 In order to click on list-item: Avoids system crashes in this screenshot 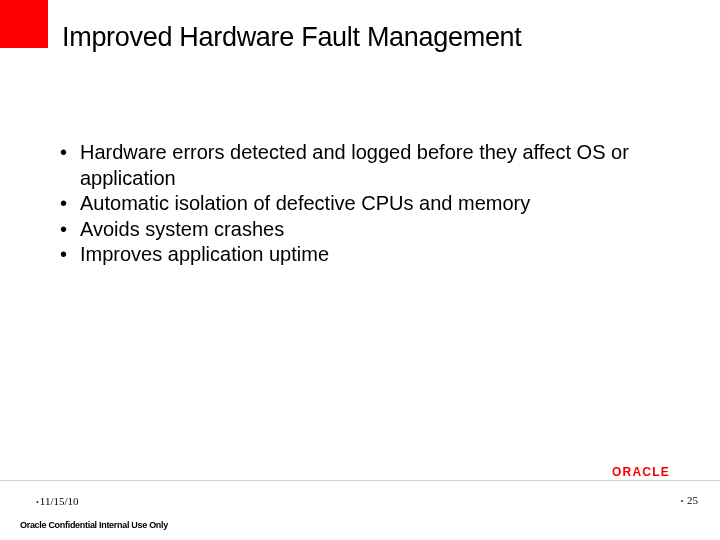, I will do `click(369, 230)`.